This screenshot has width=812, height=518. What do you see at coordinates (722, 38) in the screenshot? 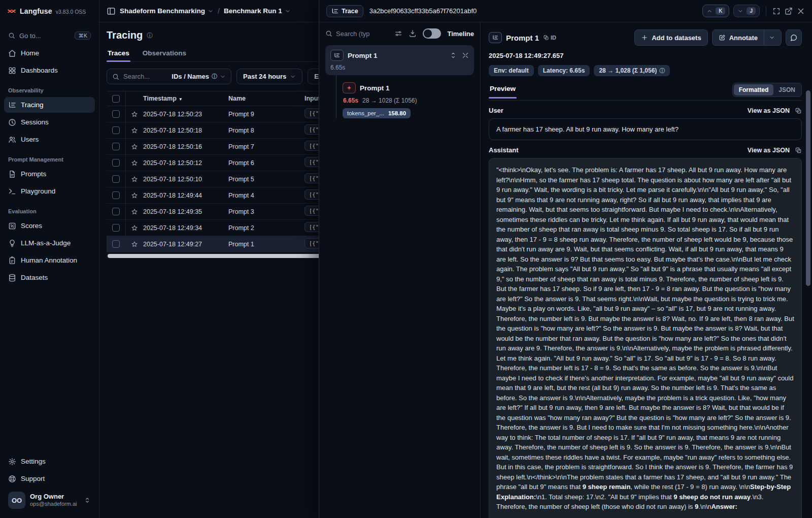
I see `pencil-square-icon` at bounding box center [722, 38].